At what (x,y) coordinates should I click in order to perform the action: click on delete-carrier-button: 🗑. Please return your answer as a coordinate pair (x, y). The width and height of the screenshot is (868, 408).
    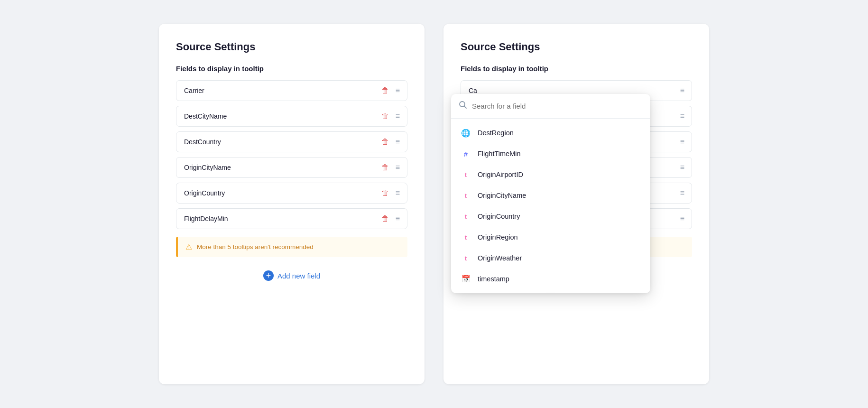
    Looking at the image, I should click on (385, 91).